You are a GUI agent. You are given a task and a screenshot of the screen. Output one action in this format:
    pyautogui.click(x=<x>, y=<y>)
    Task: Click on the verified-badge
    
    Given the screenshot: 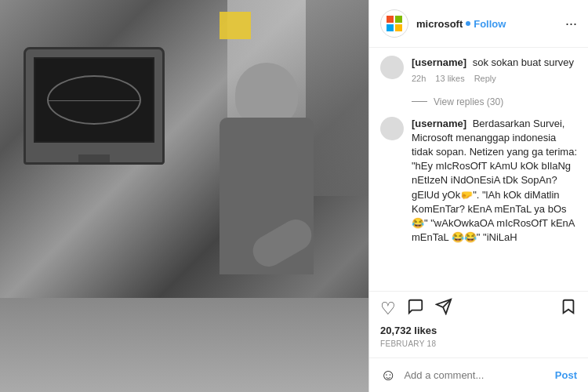 What is the action you would take?
    pyautogui.click(x=468, y=24)
    